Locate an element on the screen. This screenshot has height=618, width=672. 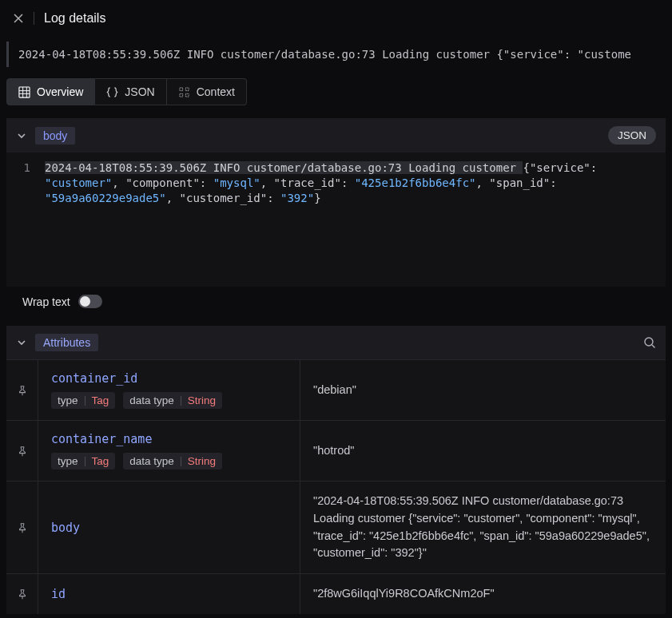
line-number: 1 is located at coordinates (24, 184).